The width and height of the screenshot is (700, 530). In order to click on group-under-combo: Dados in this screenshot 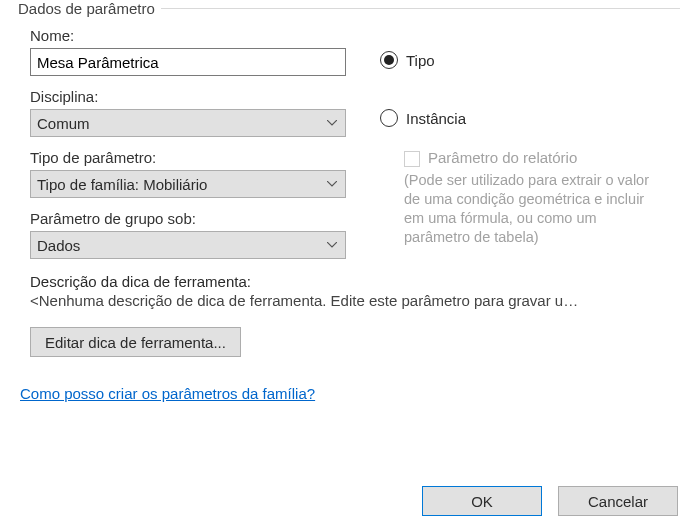, I will do `click(188, 245)`.